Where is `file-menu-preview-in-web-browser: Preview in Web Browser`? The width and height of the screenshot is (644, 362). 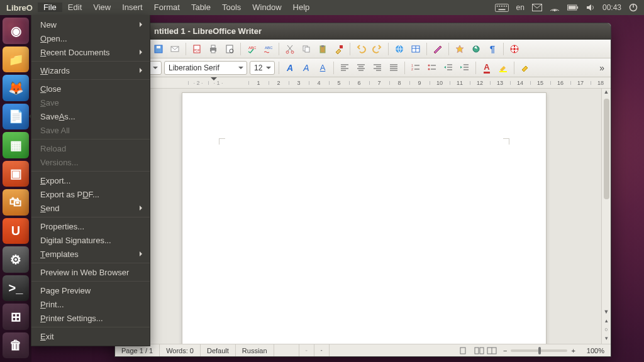 file-menu-preview-in-web-browser: Preview in Web Browser is located at coordinates (91, 272).